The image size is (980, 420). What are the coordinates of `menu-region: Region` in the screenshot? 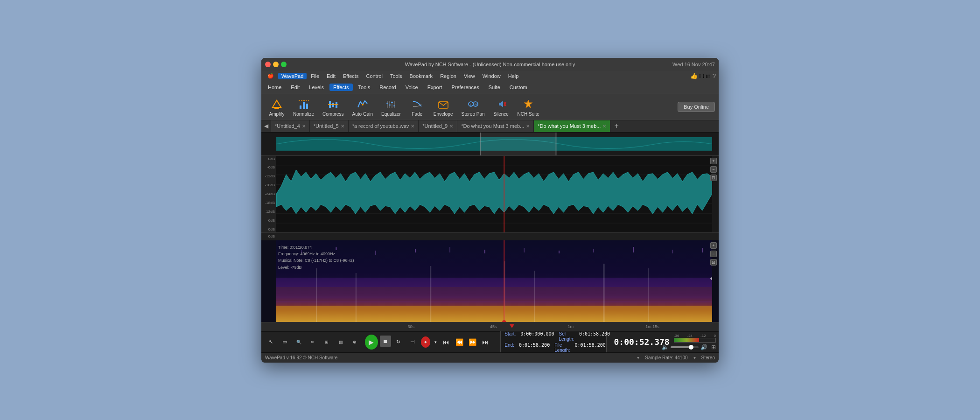 It's located at (448, 76).